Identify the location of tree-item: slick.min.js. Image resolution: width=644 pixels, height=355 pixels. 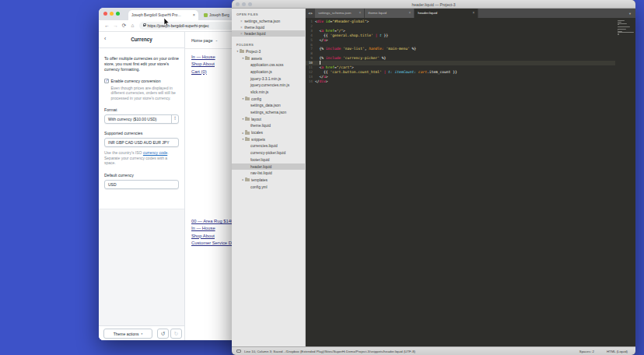
(268, 92).